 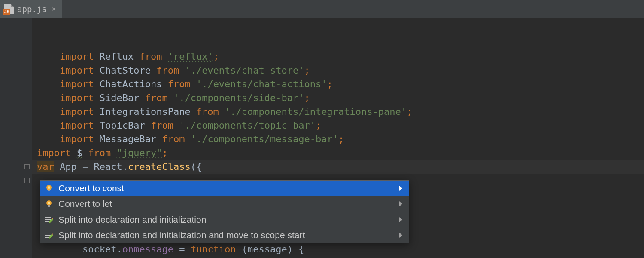 What do you see at coordinates (31, 9) in the screenshot?
I see `tab-app-js: JS app.js ×` at bounding box center [31, 9].